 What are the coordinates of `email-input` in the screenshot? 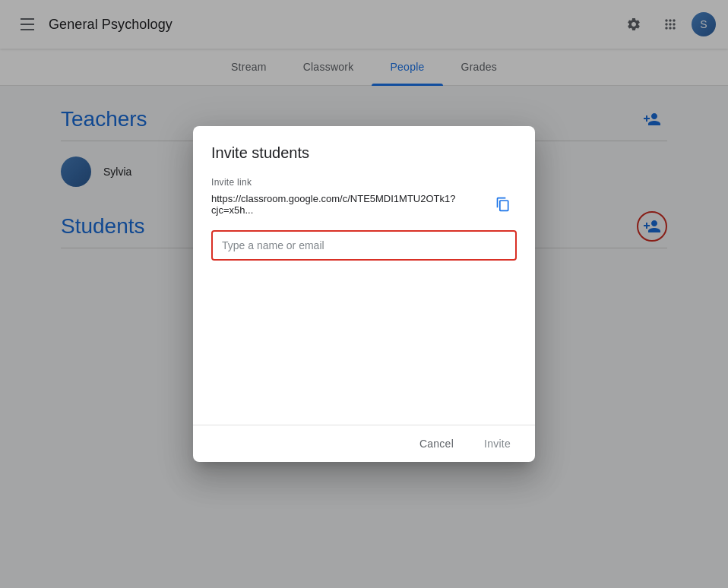 It's located at (364, 245).